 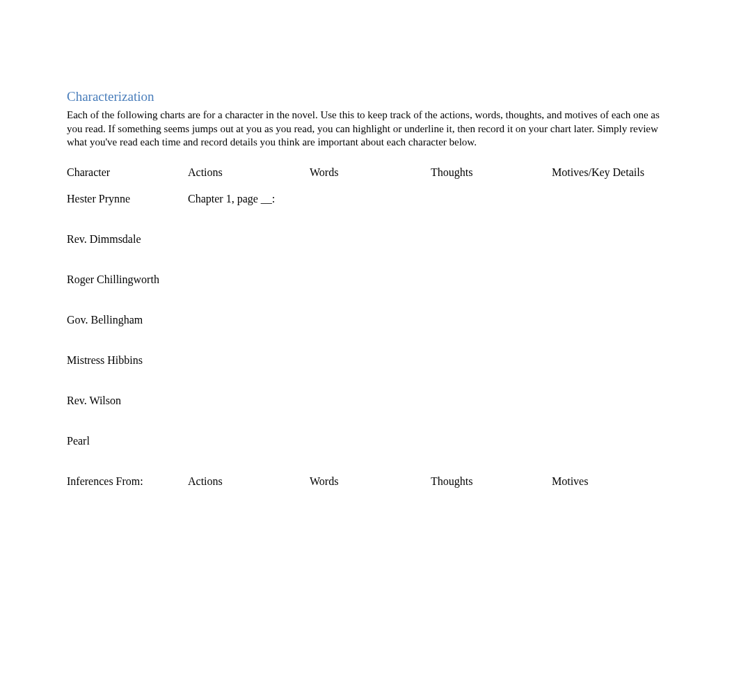 I want to click on table-row: Rev. Dimmsdale, so click(x=370, y=253).